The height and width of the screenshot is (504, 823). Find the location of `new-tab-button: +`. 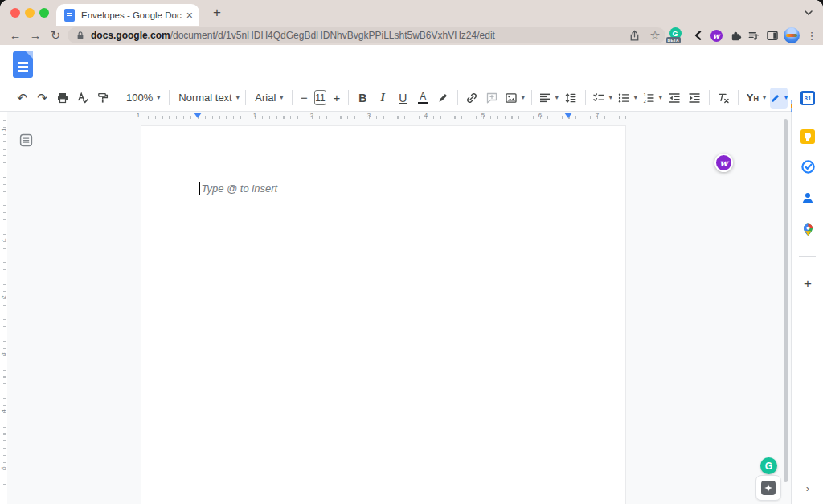

new-tab-button: + is located at coordinates (217, 13).